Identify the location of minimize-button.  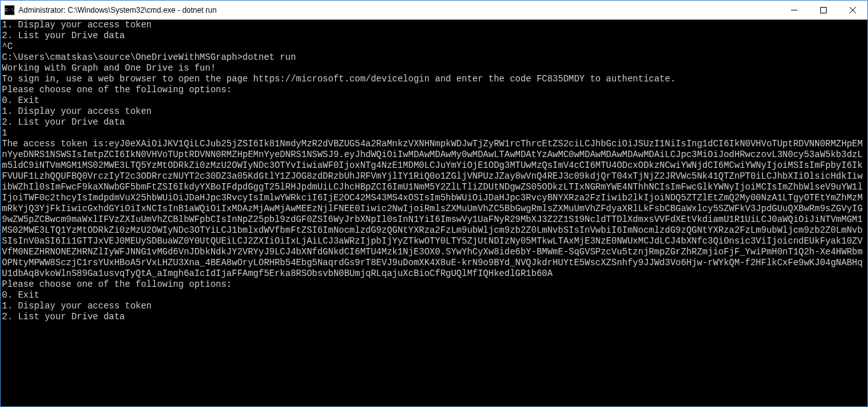
(794, 10).